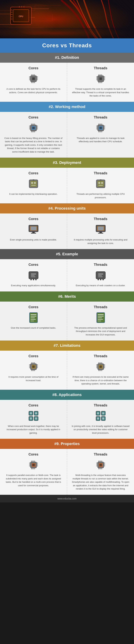 The width and height of the screenshot is (134, 644). I want to click on section-header-limitations: #7. Limitations, so click(67, 346).